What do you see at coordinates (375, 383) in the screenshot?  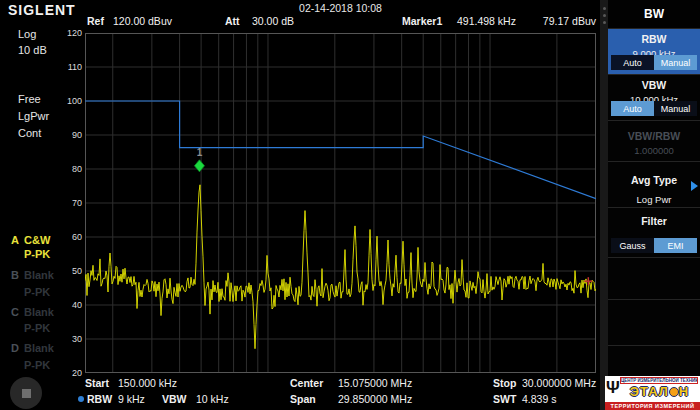 I see `center-value: 15.075000 MHz` at bounding box center [375, 383].